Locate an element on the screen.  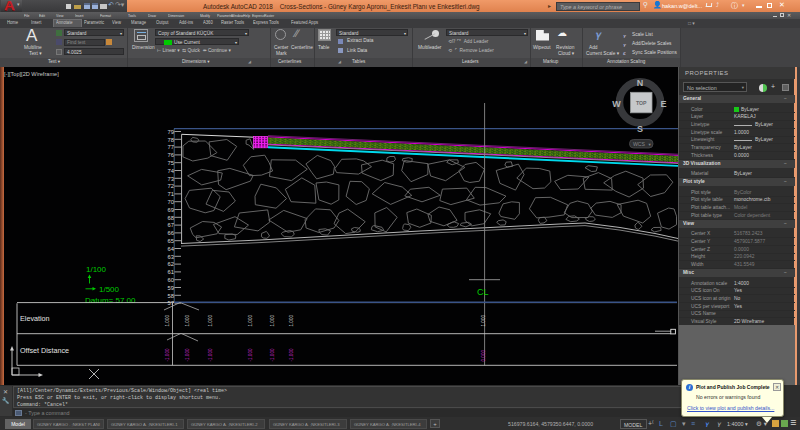
svg-text: 75 is located at coordinates (171, 163).